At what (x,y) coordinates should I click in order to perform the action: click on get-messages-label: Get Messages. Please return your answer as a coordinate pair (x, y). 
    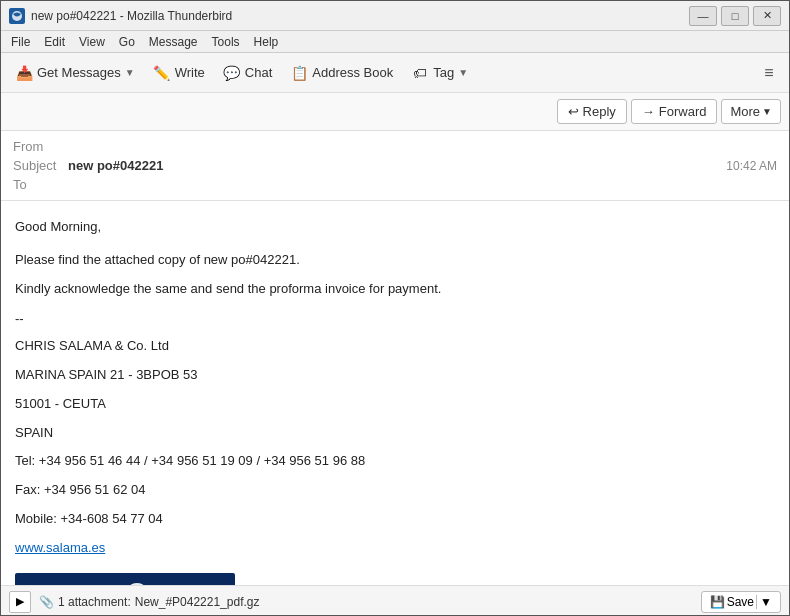
    Looking at the image, I should click on (79, 72).